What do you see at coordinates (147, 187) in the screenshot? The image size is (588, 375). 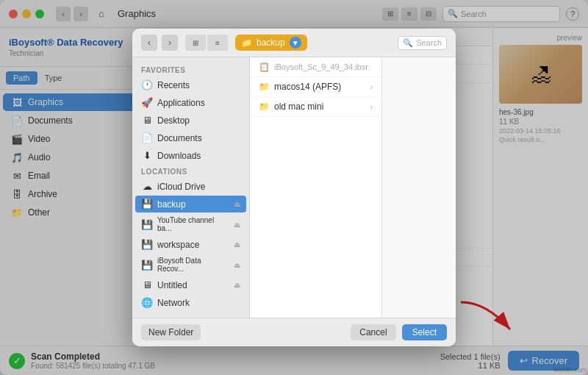 I see `icloud-icon: ☁` at bounding box center [147, 187].